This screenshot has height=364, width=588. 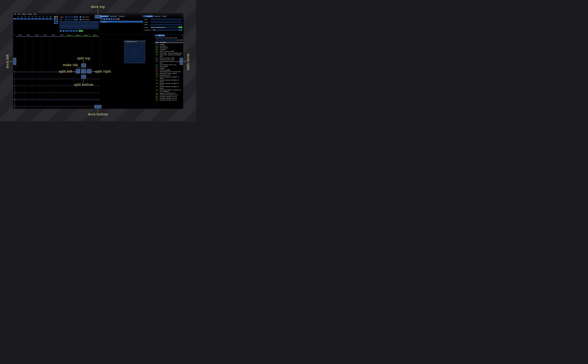 I want to click on effect-item: 1CxxSet attack of operator 3 (0 to 1F), so click(x=169, y=100).